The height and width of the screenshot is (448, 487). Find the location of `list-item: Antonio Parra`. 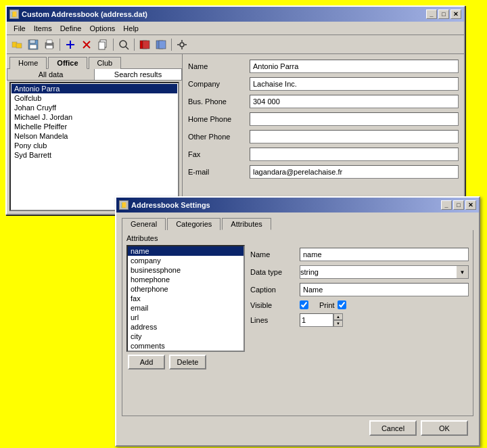

list-item: Antonio Parra is located at coordinates (95, 89).